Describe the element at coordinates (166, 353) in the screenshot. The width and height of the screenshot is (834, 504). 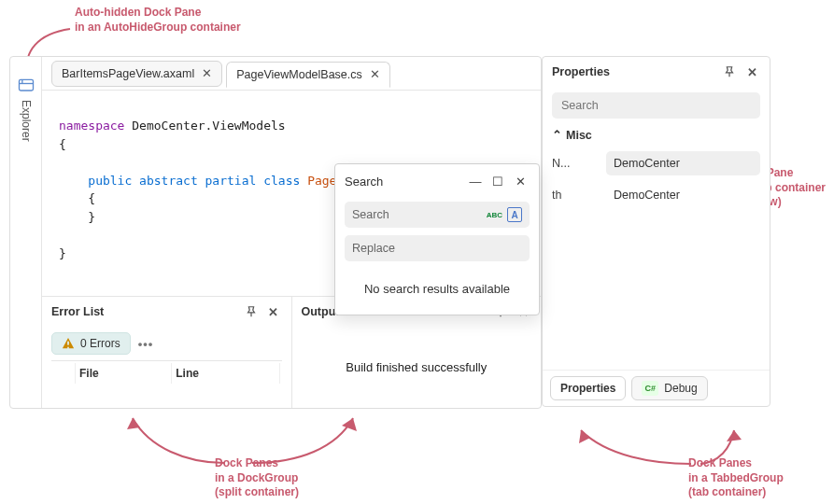
I see `error-list-pane: Error List ✕ 0 Errors ••• File Line` at that location.